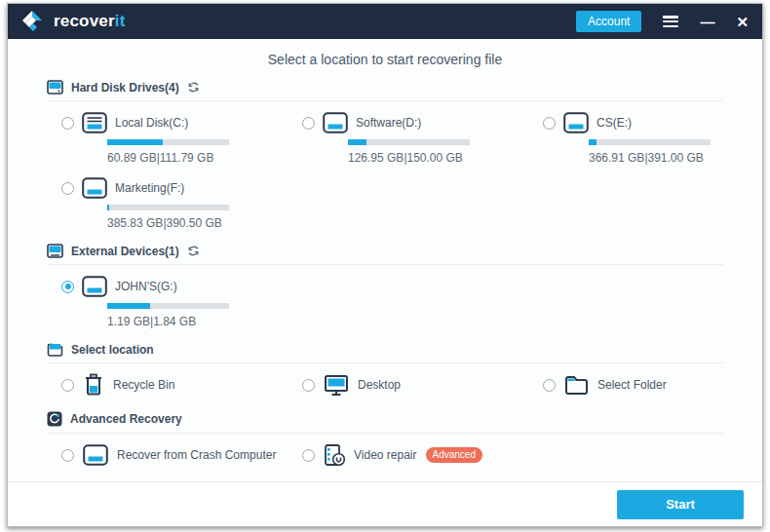  Describe the element at coordinates (608, 21) in the screenshot. I see `account-button: Account` at that location.